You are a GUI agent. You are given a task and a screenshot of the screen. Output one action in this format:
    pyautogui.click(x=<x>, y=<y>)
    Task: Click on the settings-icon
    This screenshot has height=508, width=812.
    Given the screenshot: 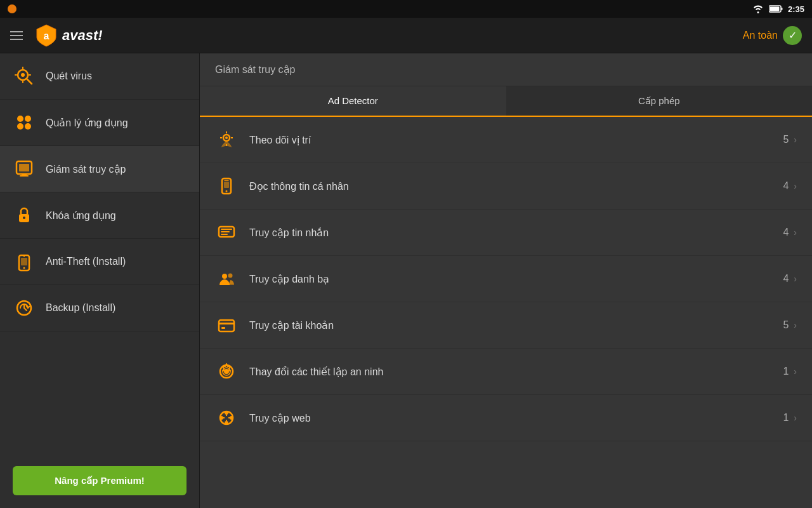 What is the action you would take?
    pyautogui.click(x=226, y=371)
    